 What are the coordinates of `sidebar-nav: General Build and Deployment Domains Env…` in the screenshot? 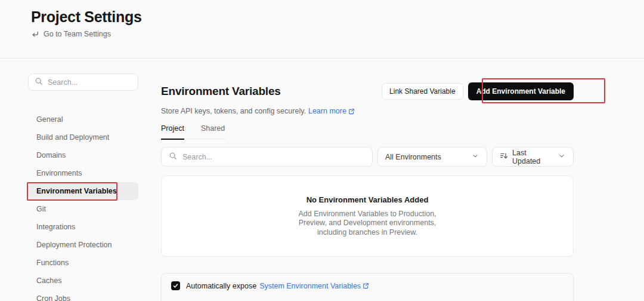 It's located at (83, 205).